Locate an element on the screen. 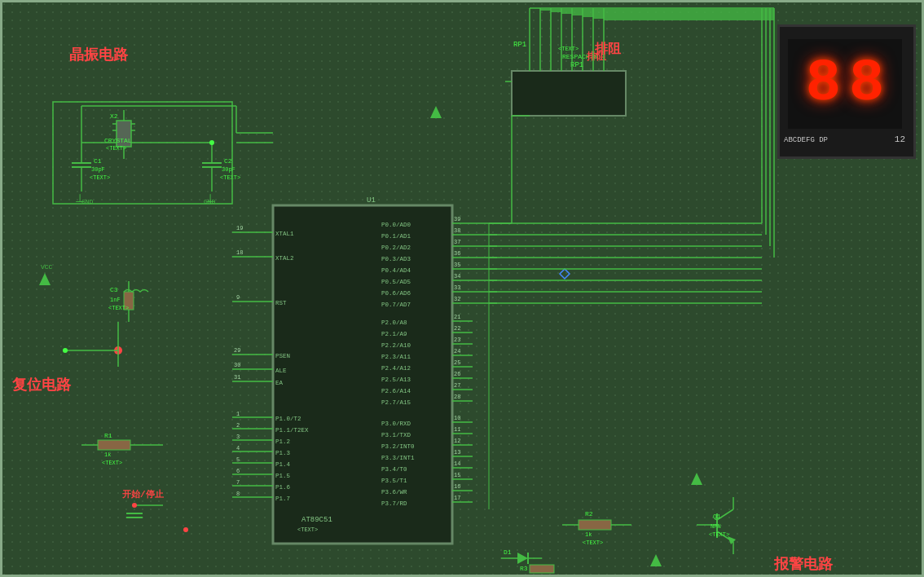 The height and width of the screenshot is (577, 924). drain-resistor-label: 排阻 is located at coordinates (608, 49).